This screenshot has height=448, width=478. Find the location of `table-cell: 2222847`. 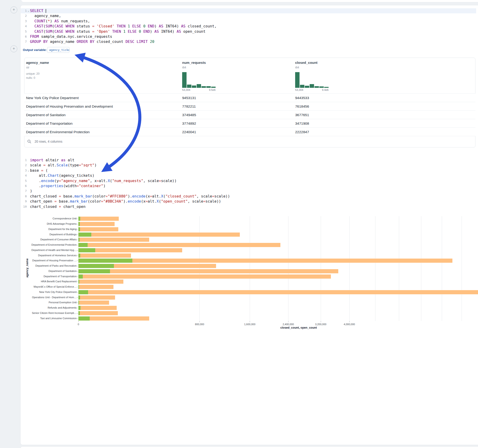

table-cell: 2222847 is located at coordinates (302, 132).